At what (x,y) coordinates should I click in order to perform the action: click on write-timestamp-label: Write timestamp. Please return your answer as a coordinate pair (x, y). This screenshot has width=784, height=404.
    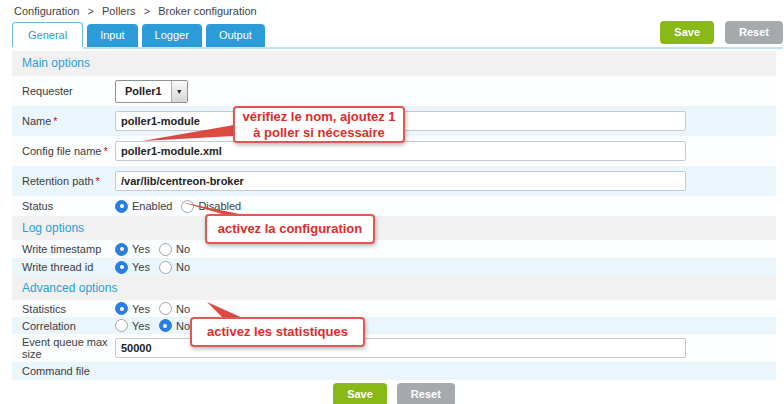
    Looking at the image, I should click on (68, 249).